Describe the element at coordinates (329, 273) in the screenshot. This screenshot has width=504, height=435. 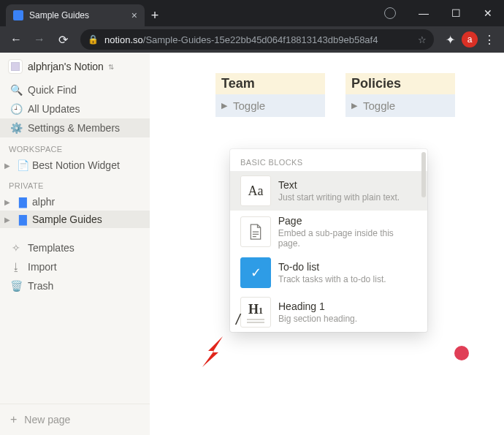
I see `slash-item-todo: To-do list Track tasks with a to-do list…` at that location.